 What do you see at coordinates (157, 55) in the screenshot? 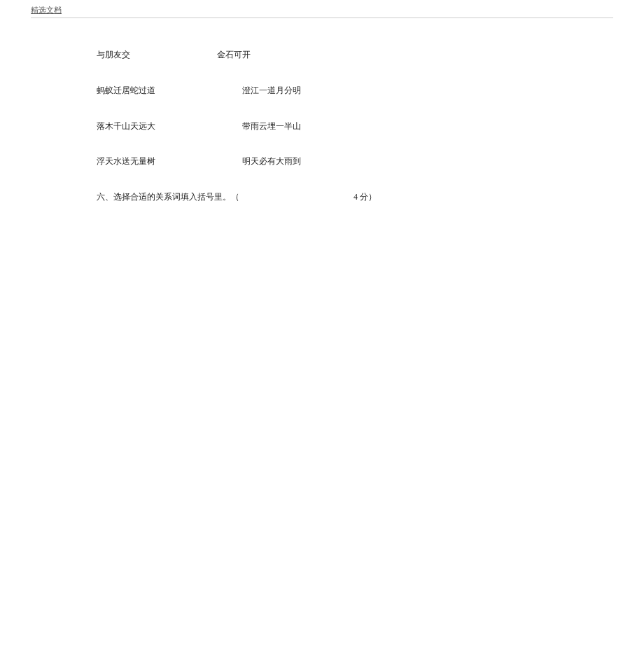
I see `pair-left: 与朋友交` at bounding box center [157, 55].